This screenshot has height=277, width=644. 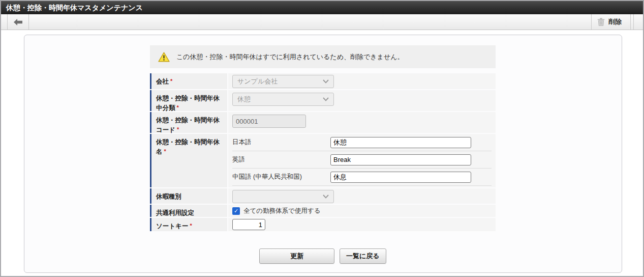 I want to click on all-worksystems-checkbox: ✓, so click(x=236, y=211).